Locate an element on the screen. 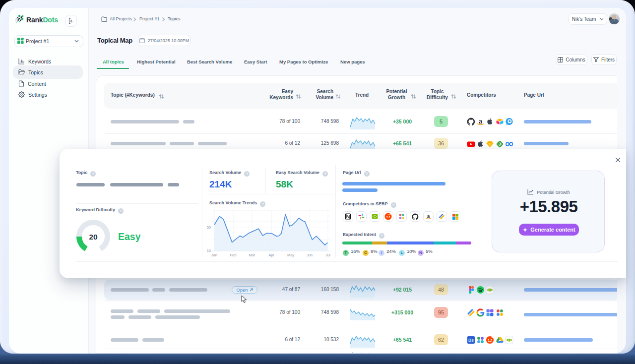  svg-text: Jan is located at coordinates (214, 255).